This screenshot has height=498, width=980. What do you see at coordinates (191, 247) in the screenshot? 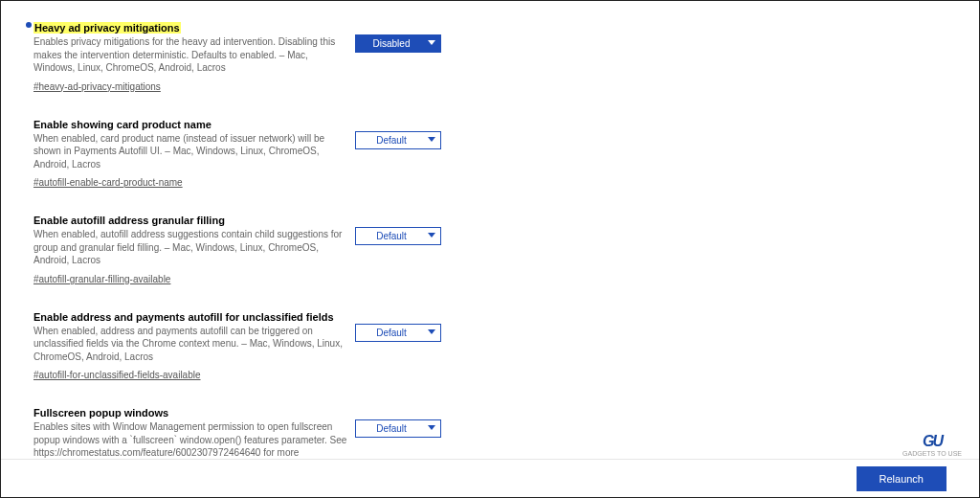
I see `flag-description: When enabled, autofill address suggestio…` at bounding box center [191, 247].